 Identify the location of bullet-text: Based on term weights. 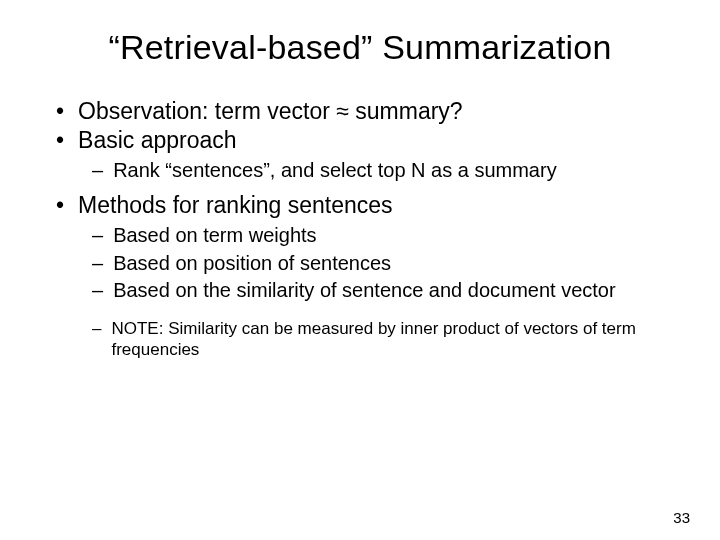
(214, 236).